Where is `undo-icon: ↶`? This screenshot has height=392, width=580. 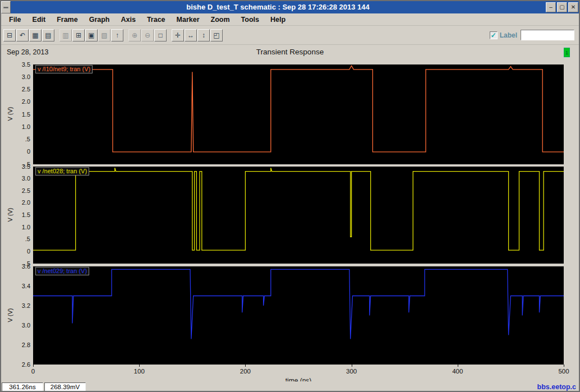 undo-icon: ↶ is located at coordinates (22, 35).